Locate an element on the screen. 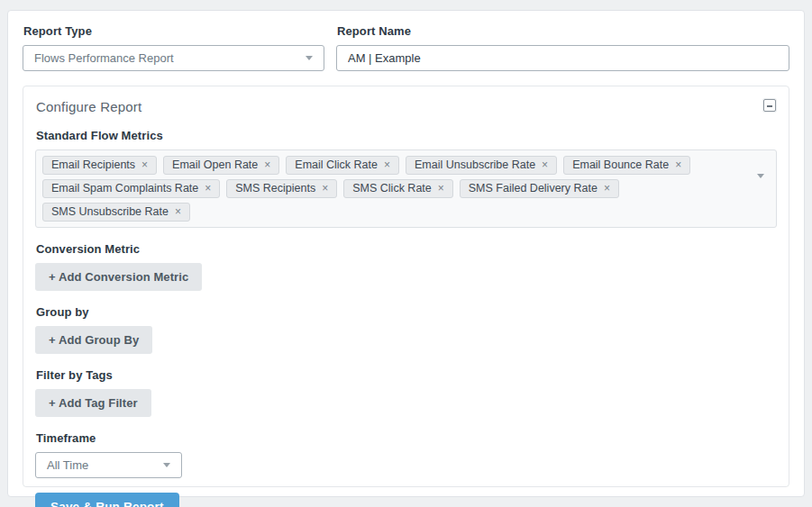 This screenshot has height=507, width=812. metric-tag: Email Bounce Rate × is located at coordinates (627, 166).